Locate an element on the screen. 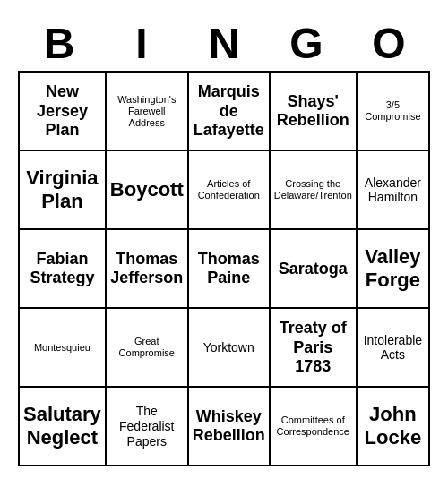 This screenshot has width=448, height=487. cell-text-10: Fabian Strategy is located at coordinates (63, 269).